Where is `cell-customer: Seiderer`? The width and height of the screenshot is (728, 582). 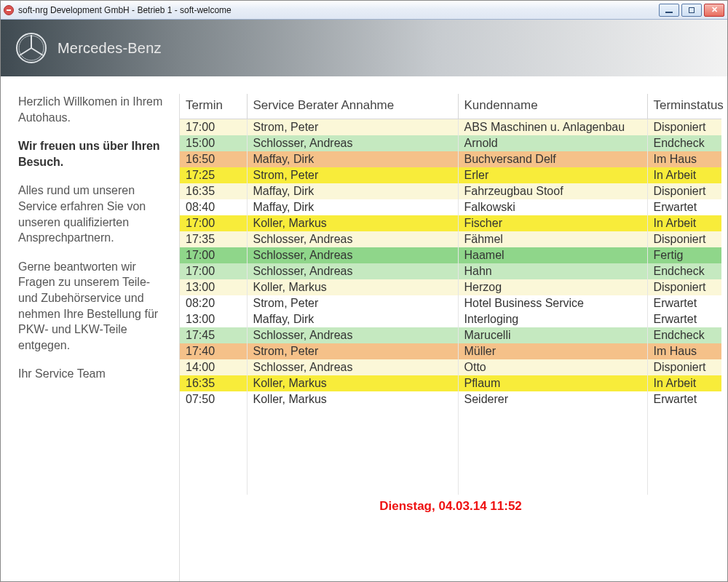 cell-customer: Seiderer is located at coordinates (553, 399).